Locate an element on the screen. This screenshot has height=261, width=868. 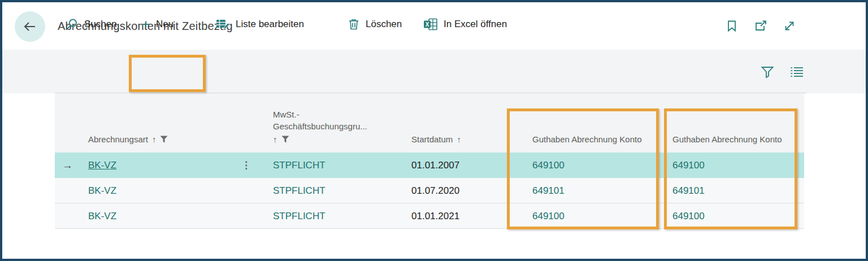
edit-list-label: Liste bearbeiten is located at coordinates (270, 24).